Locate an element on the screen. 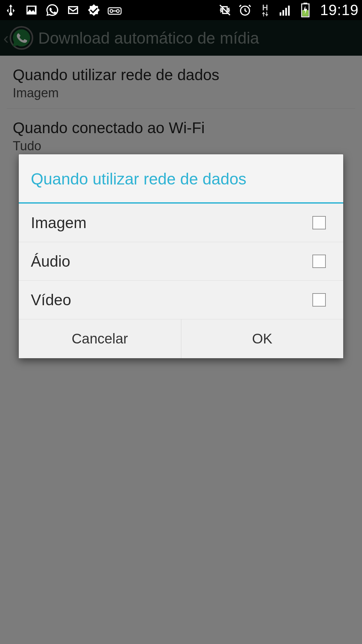 This screenshot has width=362, height=644. option-label: Áudio is located at coordinates (51, 261).